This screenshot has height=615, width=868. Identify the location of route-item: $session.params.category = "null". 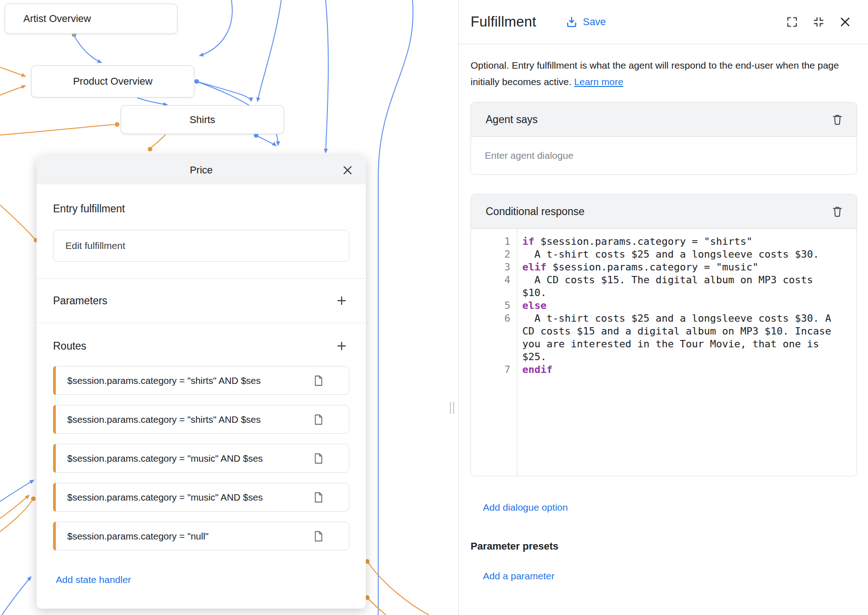
(201, 536).